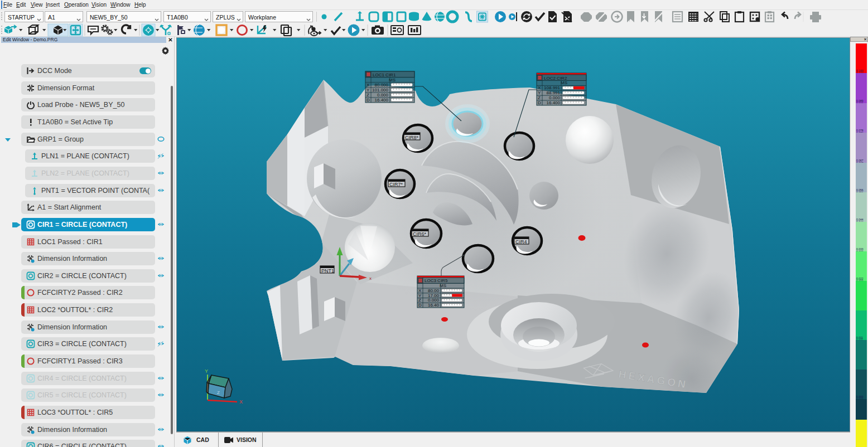 The height and width of the screenshot is (447, 868). Describe the element at coordinates (384, 75) in the screenshot. I see `svg-text: LOC1 CIR1` at that location.